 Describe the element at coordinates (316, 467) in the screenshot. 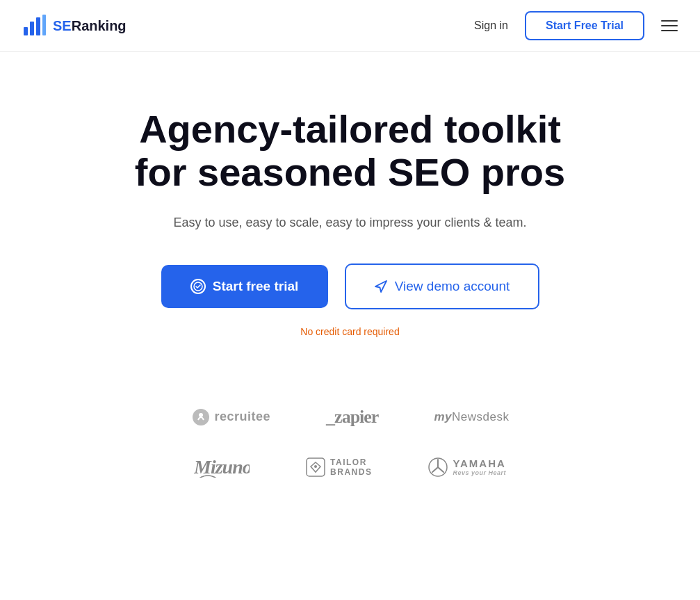

I see `tailor-brands-icon` at that location.